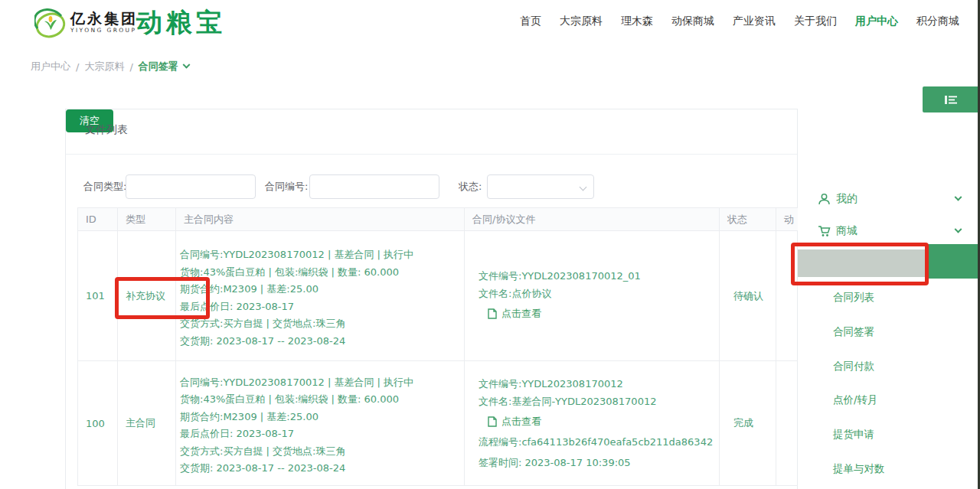  Describe the element at coordinates (889, 199) in the screenshot. I see `sidebar-group-mine: 我的` at that location.